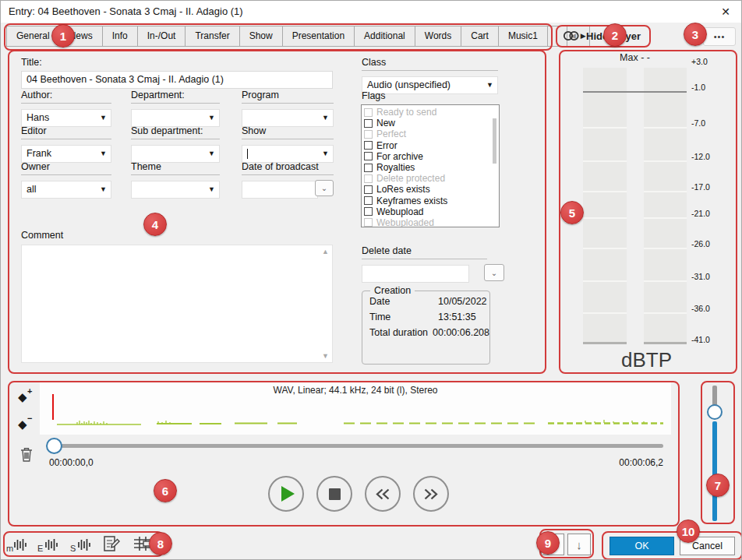 The height and width of the screenshot is (560, 742). What do you see at coordinates (212, 36) in the screenshot?
I see `tab-transfer: Transfer` at bounding box center [212, 36].